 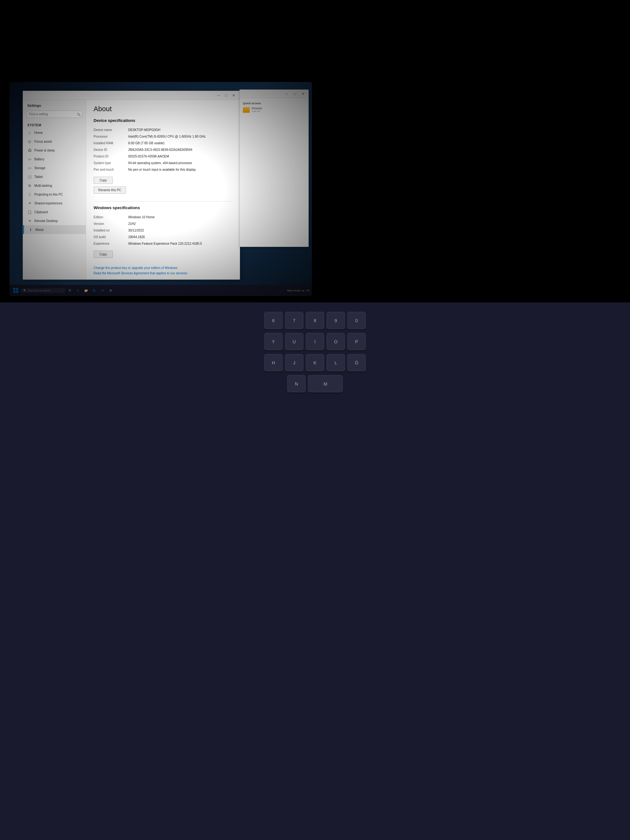 What do you see at coordinates (163, 230) in the screenshot?
I see `windows-specs-table: Edition Windows 10 Home Version 21H2 Ins…` at bounding box center [163, 230].